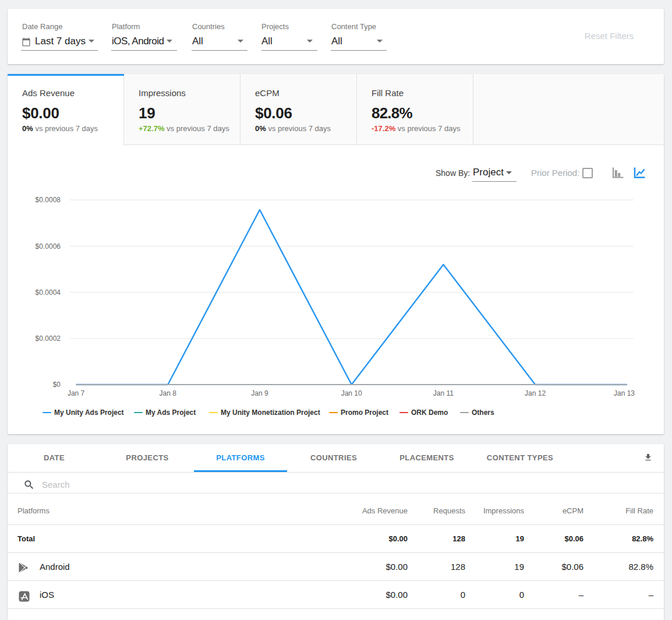  Describe the element at coordinates (48, 293) in the screenshot. I see `svg-text: $0.0004` at that location.